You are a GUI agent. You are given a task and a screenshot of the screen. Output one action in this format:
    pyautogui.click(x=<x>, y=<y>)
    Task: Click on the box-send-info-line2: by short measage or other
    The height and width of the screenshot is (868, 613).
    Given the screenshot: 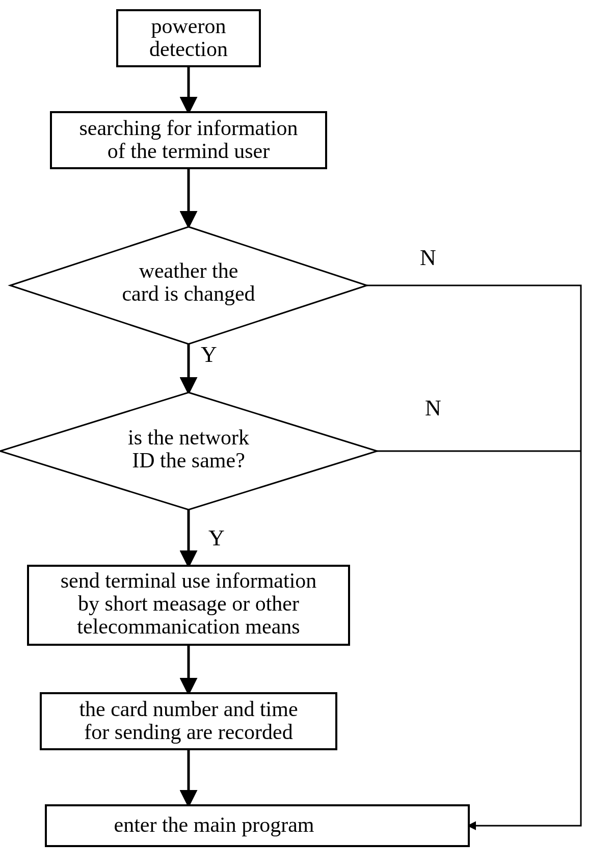 What is the action you would take?
    pyautogui.click(x=189, y=603)
    